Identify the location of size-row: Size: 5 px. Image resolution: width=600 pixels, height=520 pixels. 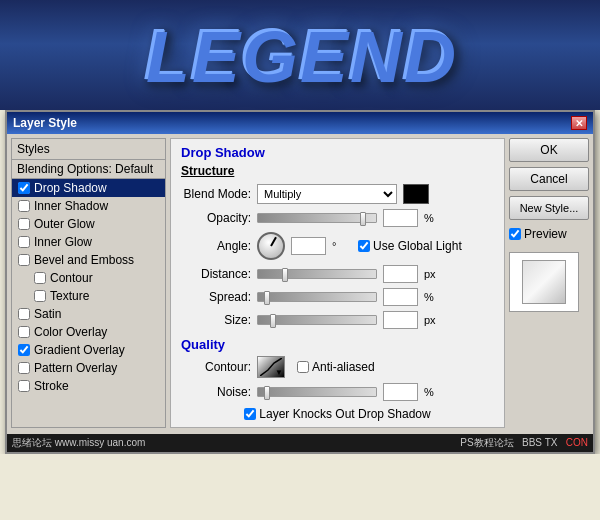
(338, 320).